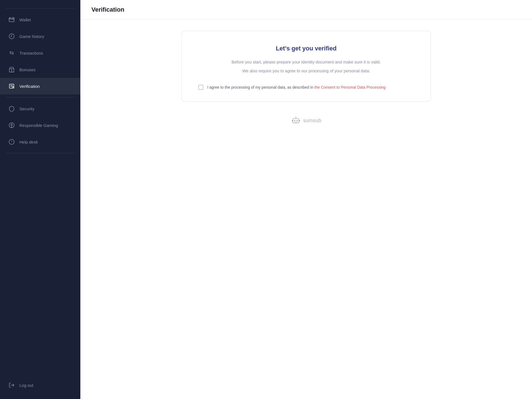  I want to click on verification-card: Let's get you verified Before you start,…, so click(306, 66).